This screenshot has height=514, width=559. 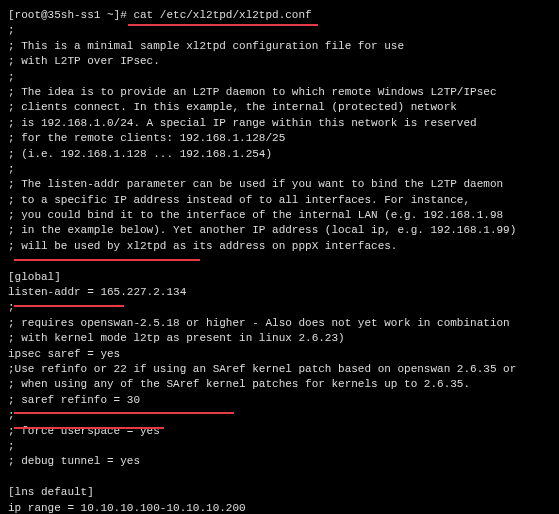 What do you see at coordinates (280, 492) in the screenshot?
I see `config-line: [lns default]` at bounding box center [280, 492].